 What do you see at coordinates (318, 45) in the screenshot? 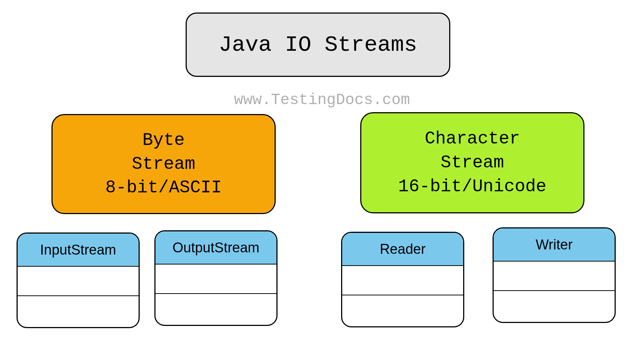
I see `diagram-title-box: Java IO Streams` at bounding box center [318, 45].